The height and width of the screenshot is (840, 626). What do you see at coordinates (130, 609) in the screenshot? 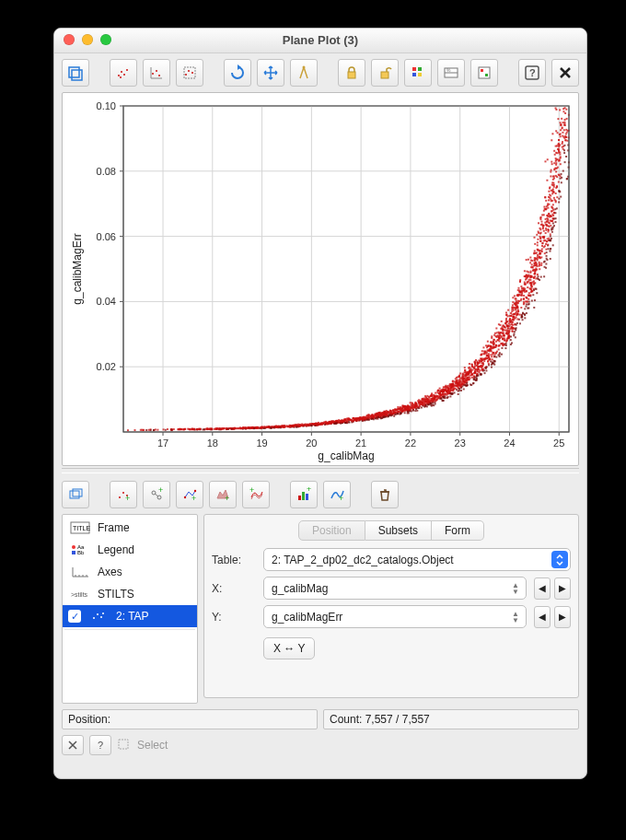
I see `control-tree: TITLE Frame AaBb Legend Axes >stilts STI…` at bounding box center [130, 609].